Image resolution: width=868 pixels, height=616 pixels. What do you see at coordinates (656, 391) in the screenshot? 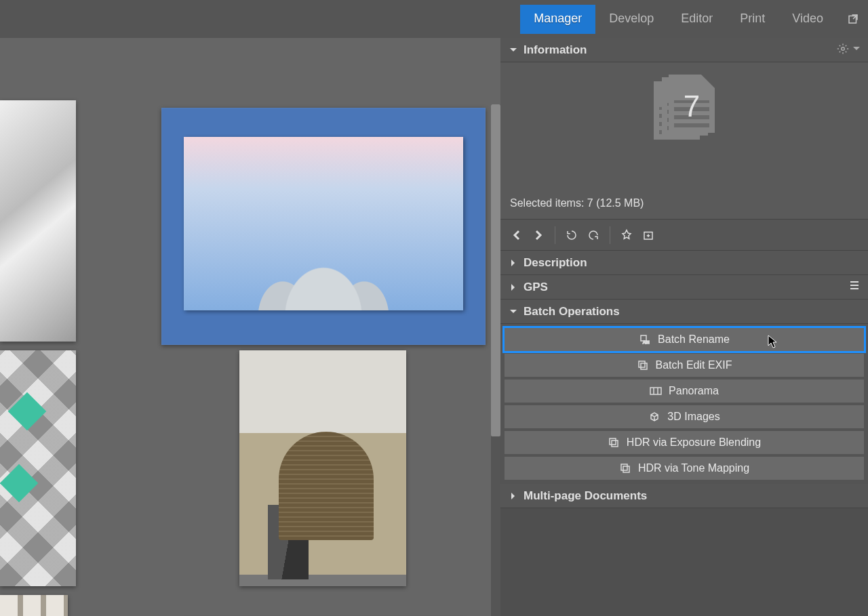
I see `panorama-icon` at bounding box center [656, 391].